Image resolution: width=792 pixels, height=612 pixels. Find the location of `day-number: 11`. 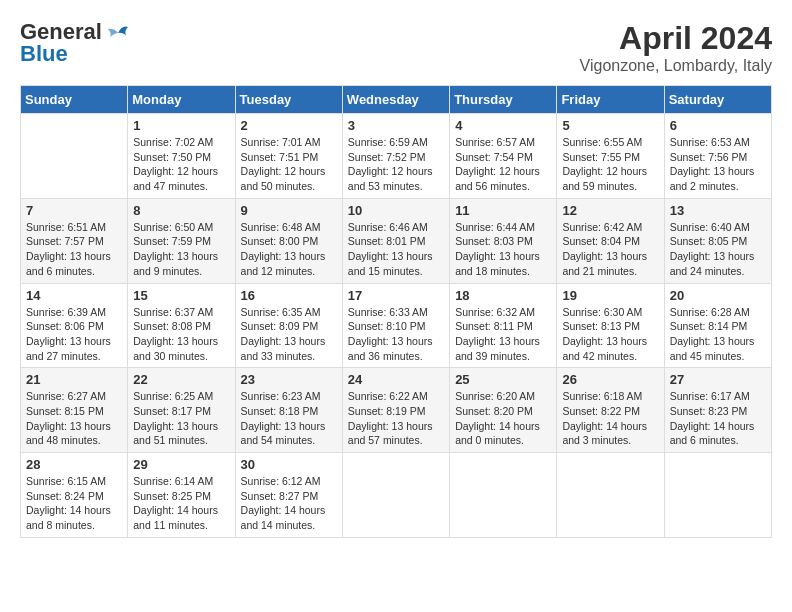

day-number: 11 is located at coordinates (503, 210).